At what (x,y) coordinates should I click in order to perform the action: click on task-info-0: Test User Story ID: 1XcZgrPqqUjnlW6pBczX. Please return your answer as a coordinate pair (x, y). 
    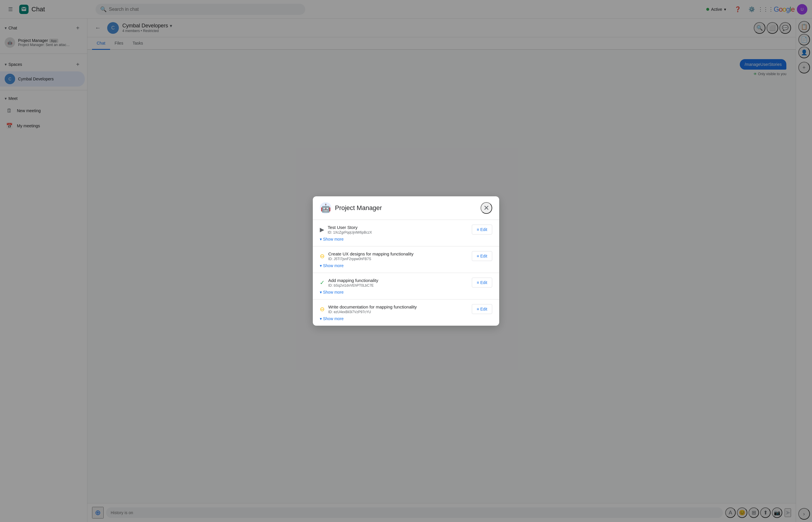
    Looking at the image, I should click on (398, 230).